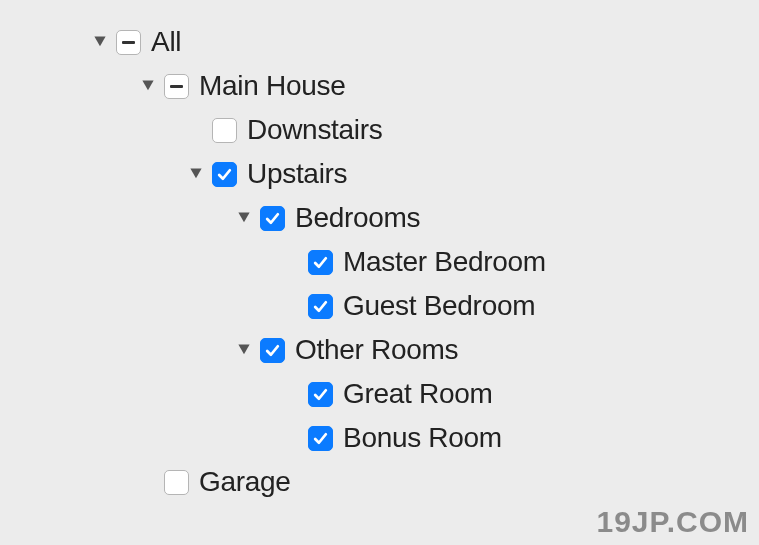 This screenshot has height=545, width=759. I want to click on watermark-text: 19JP.COM, so click(672, 522).